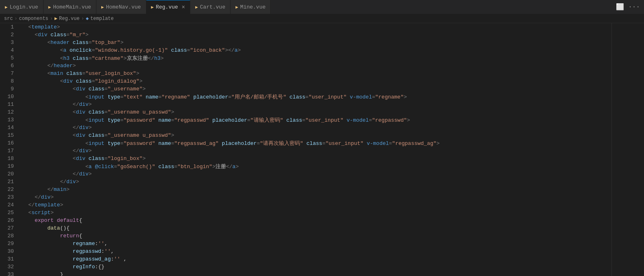 The height and width of the screenshot is (276, 644). Describe the element at coordinates (267, 120) in the screenshot. I see `token: "请输入密码"` at that location.